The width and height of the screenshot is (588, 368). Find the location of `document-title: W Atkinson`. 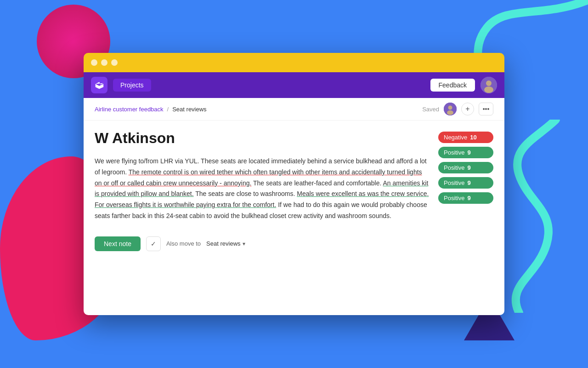

document-title: W Atkinson is located at coordinates (262, 138).